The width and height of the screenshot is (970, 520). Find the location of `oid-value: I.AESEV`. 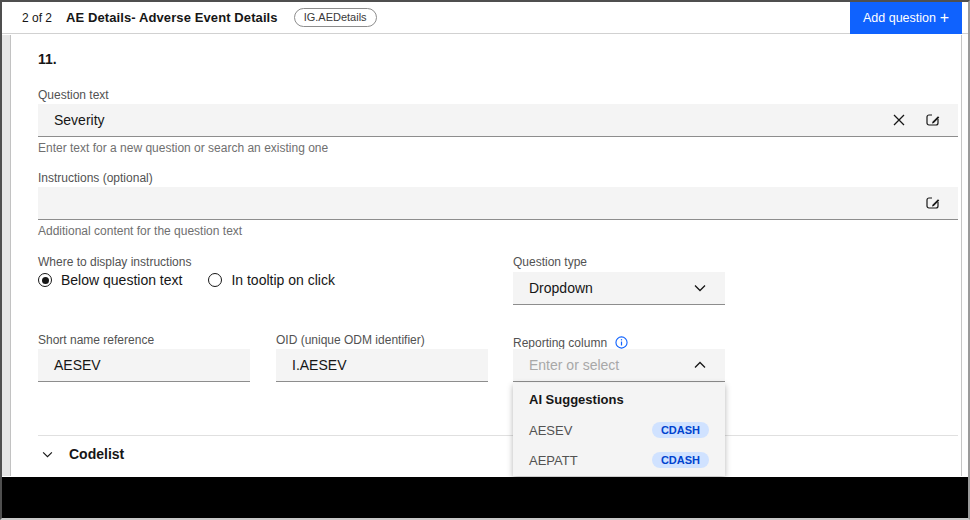

oid-value: I.AESEV is located at coordinates (319, 365).